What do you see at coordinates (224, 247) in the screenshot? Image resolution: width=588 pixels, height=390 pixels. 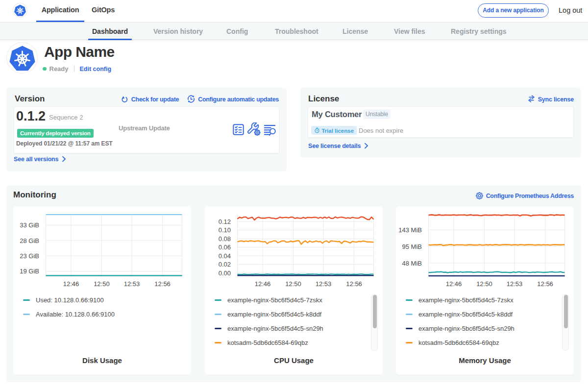 I see `svg-text: 0.06` at bounding box center [224, 247].